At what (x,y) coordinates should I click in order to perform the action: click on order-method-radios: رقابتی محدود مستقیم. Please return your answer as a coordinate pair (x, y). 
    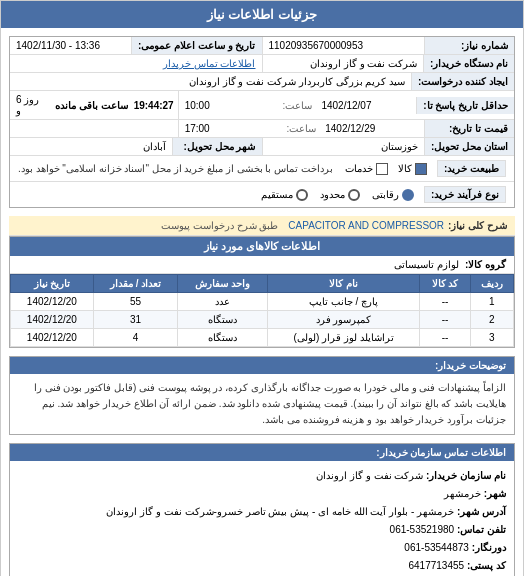
    Looking at the image, I should click on (338, 195).